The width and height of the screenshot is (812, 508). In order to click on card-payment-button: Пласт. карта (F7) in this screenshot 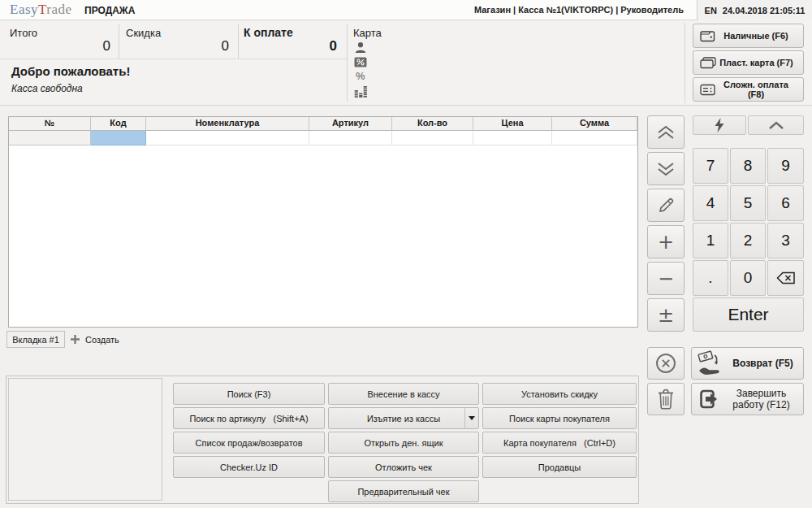, I will do `click(749, 63)`.